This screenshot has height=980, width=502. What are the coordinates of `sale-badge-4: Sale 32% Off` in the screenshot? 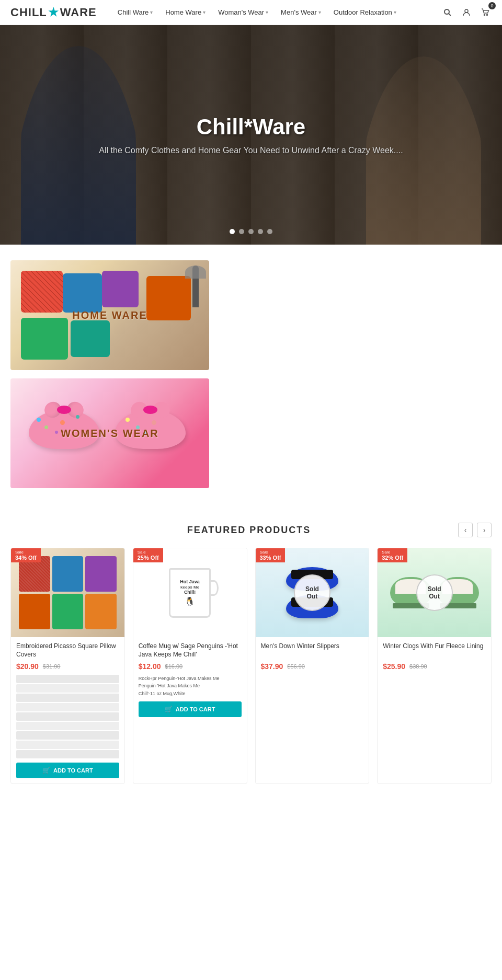 It's located at (392, 555).